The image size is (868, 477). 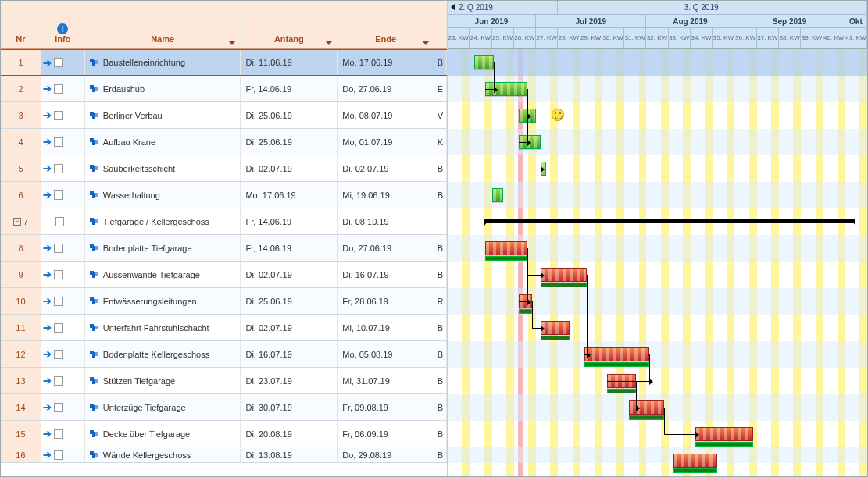 What do you see at coordinates (856, 37) in the screenshot?
I see `week-cell: 41. KW` at bounding box center [856, 37].